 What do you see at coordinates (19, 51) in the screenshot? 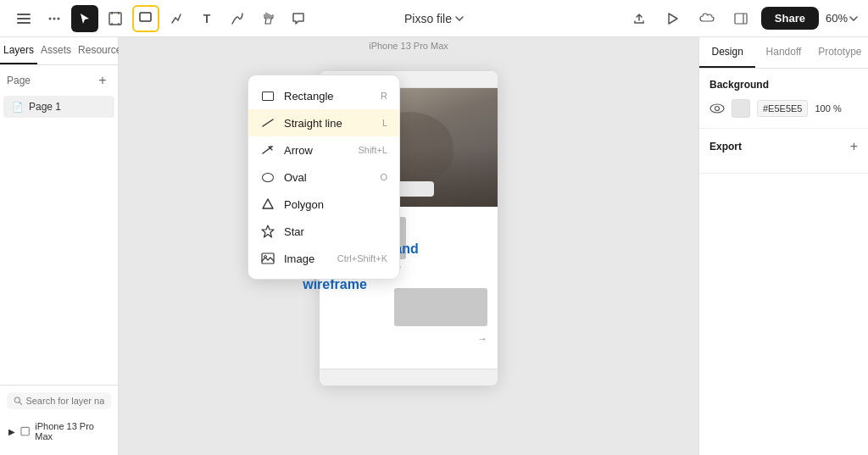
I see `tab-layers: Layers` at bounding box center [19, 51].